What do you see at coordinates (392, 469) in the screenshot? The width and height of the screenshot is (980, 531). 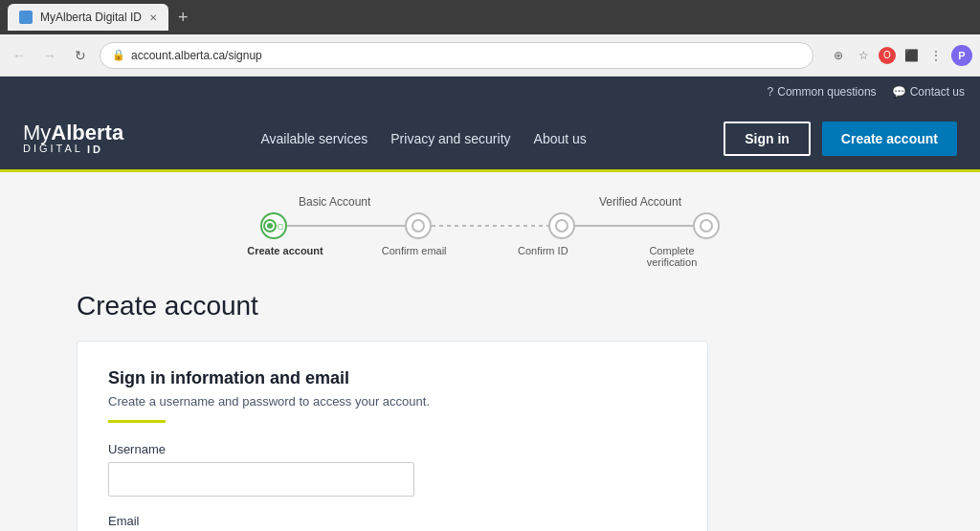 I see `username-group: Username` at bounding box center [392, 469].